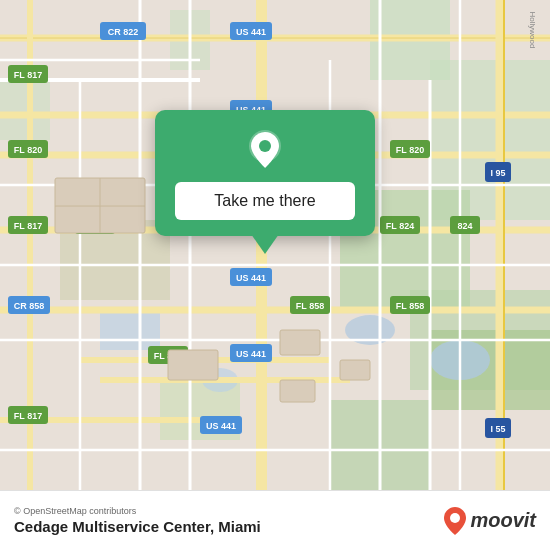 The image size is (550, 550). What do you see at coordinates (30, 306) in the screenshot?
I see `svg-text: CR 858` at bounding box center [30, 306].